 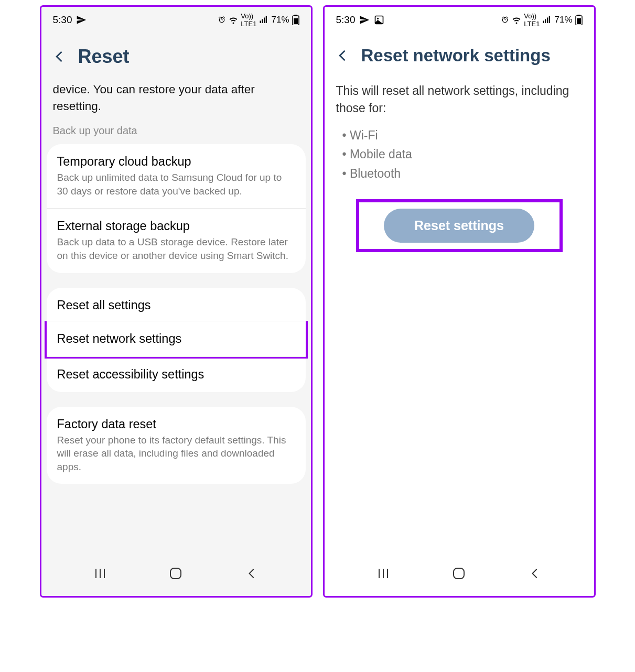 What do you see at coordinates (176, 340) in the screenshot?
I see `list-item-reset-network-settings: Reset network settings` at bounding box center [176, 340].